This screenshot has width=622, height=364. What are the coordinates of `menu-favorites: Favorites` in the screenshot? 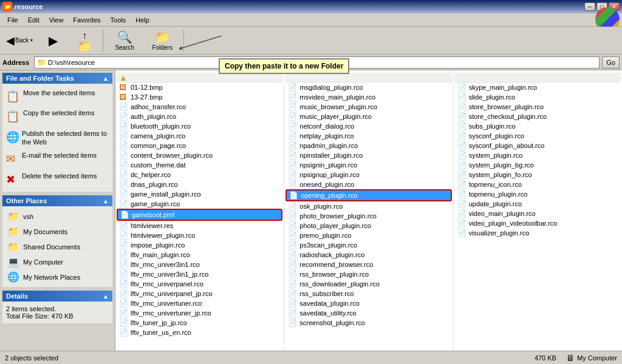 It's located at (86, 20).